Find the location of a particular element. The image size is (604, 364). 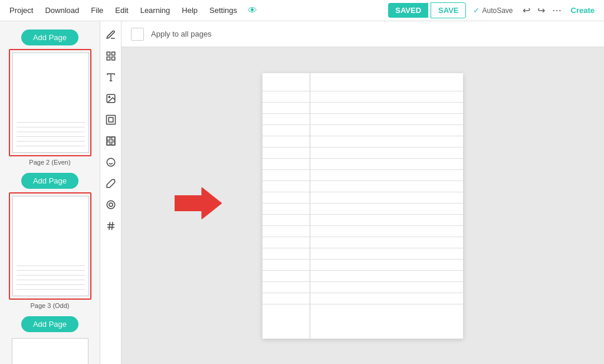

add-page-top-button: Add Page is located at coordinates (50, 38).